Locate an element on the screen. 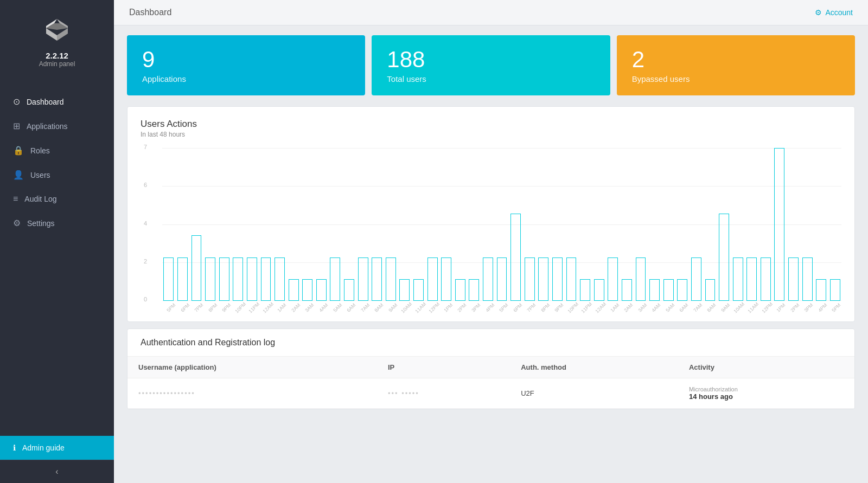 The image size is (868, 483). table-row: •••••••••••••••• ••• ••••• U2F Microauth… is located at coordinates (491, 394).